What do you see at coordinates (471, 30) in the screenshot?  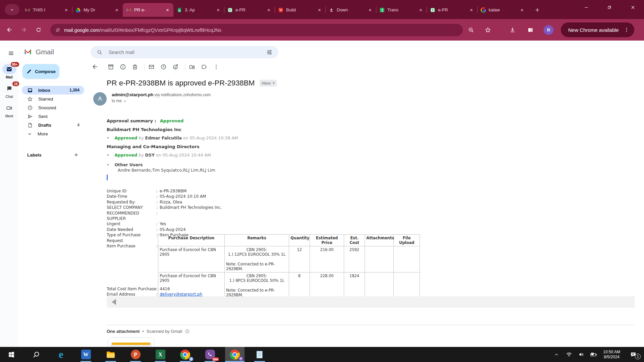 I see `zoom-indicator-button` at bounding box center [471, 30].